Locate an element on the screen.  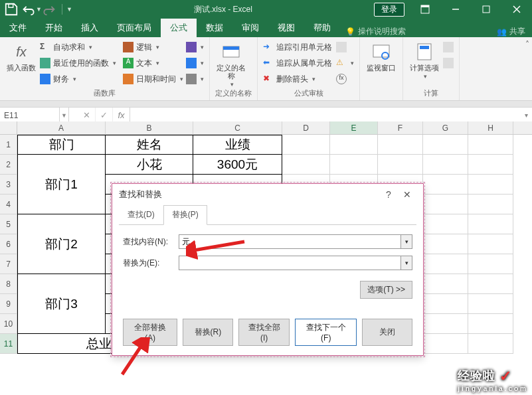
col-header-C: C is located at coordinates (238, 127).